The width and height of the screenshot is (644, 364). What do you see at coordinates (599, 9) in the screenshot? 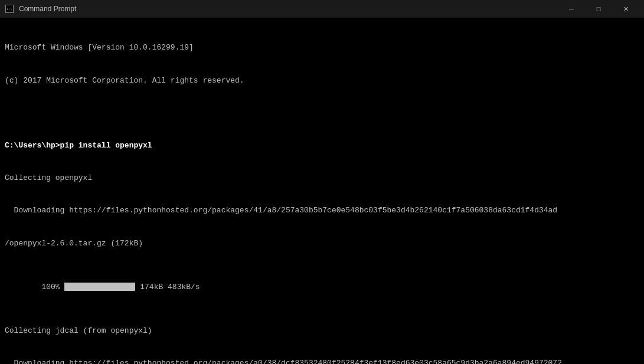
I see `restore-button: □` at bounding box center [599, 9].